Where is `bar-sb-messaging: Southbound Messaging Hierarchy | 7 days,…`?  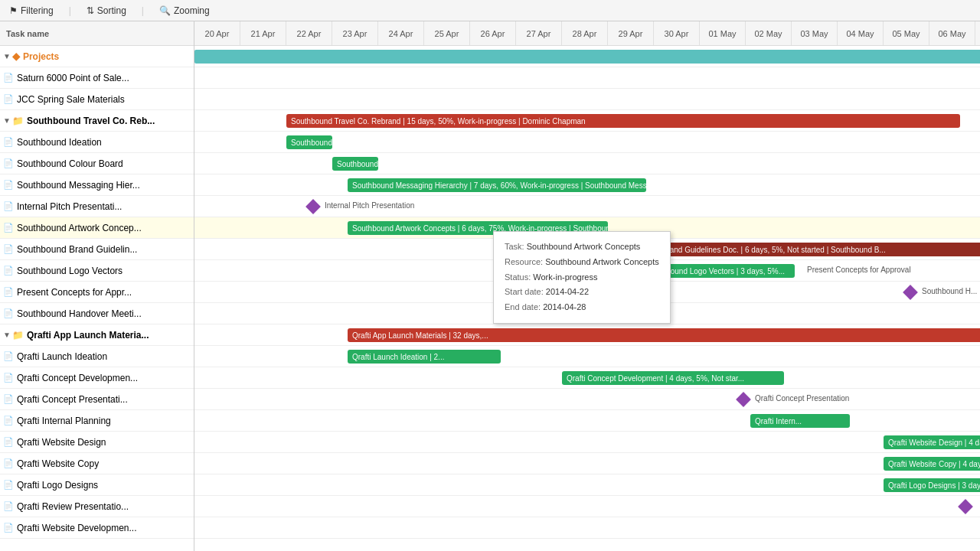
bar-sb-messaging: Southbound Messaging Hierarchy | 7 days,… is located at coordinates (497, 185).